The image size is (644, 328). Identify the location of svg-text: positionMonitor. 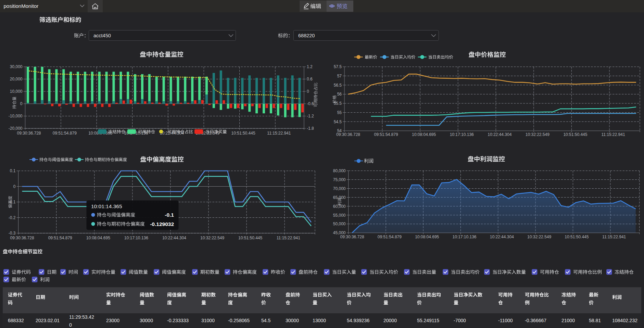
(21, 6).